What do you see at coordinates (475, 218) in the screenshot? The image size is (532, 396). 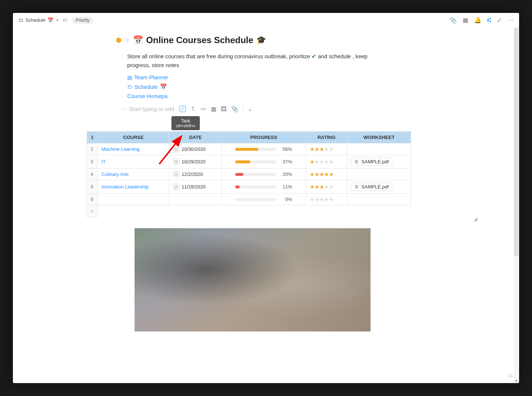 I see `resize-handle-icon: ◢` at bounding box center [475, 218].